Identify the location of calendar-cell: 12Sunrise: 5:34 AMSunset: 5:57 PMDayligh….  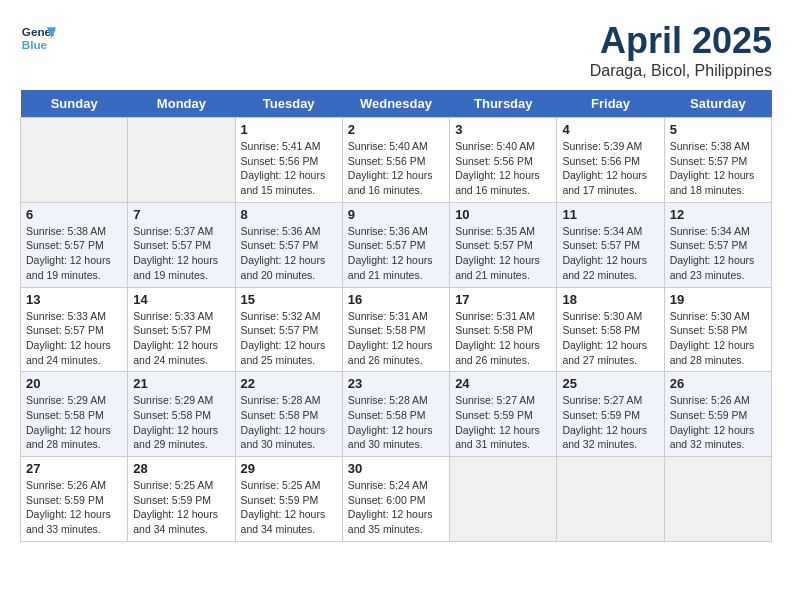
(718, 244).